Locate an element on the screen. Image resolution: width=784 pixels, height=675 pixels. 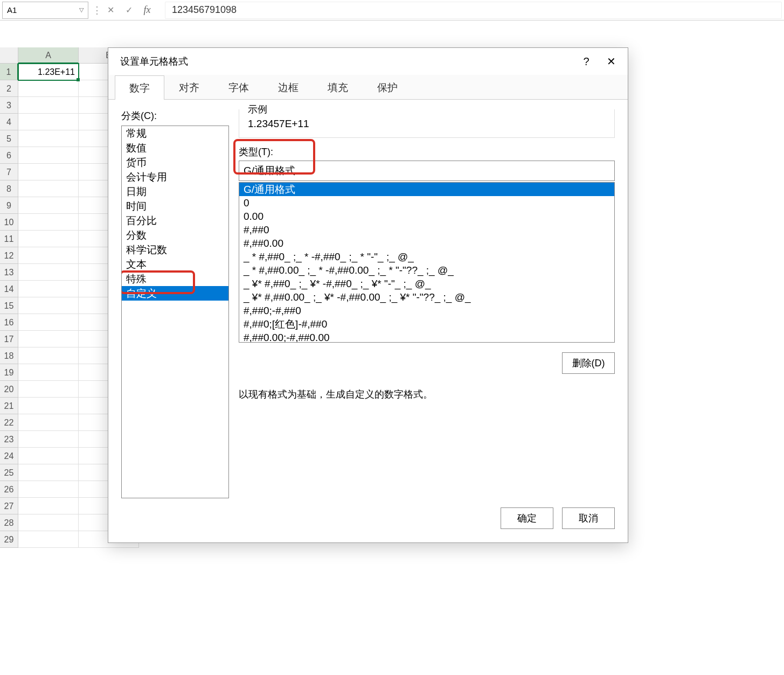
category-item: 时间 is located at coordinates (175, 206).